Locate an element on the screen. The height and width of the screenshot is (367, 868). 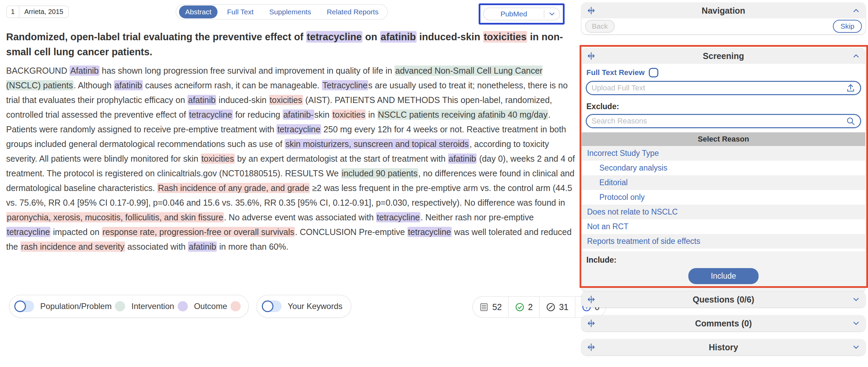
study-number: 1 is located at coordinates (13, 12).